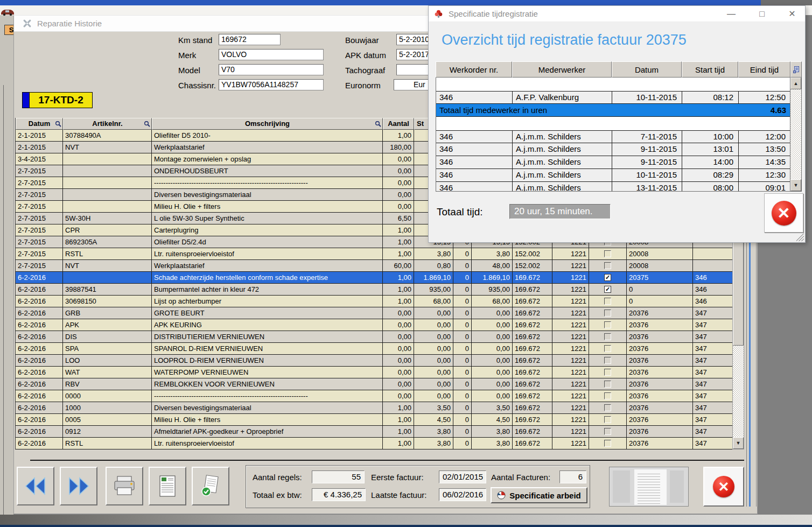 The height and width of the screenshot is (527, 812). I want to click on history-row: 6-2-2016RSTLLtr. ruitensproeiervloeistof…, so click(374, 444).